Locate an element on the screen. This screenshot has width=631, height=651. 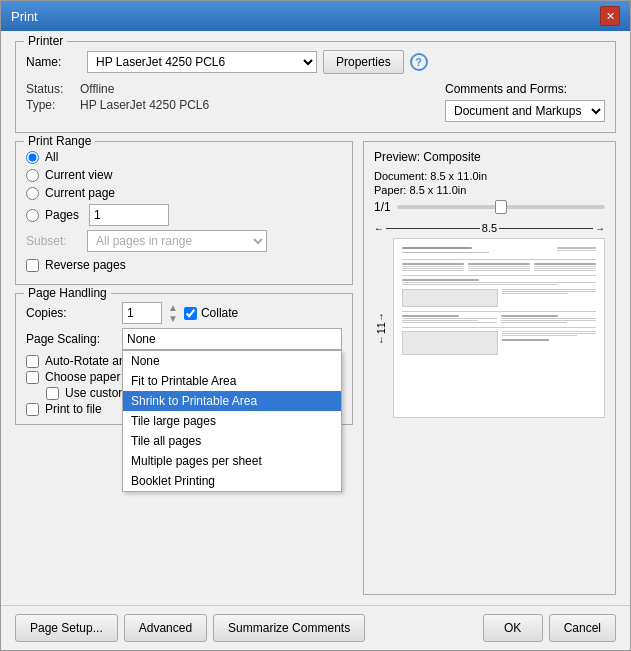
subset-select: All pages in range is located at coordinates (177, 241).